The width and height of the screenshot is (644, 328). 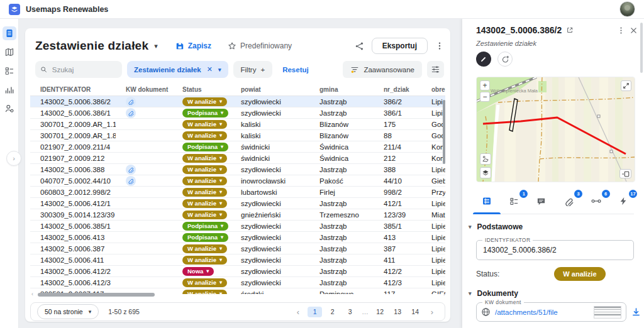 I want to click on map-measure-button, so click(x=486, y=159).